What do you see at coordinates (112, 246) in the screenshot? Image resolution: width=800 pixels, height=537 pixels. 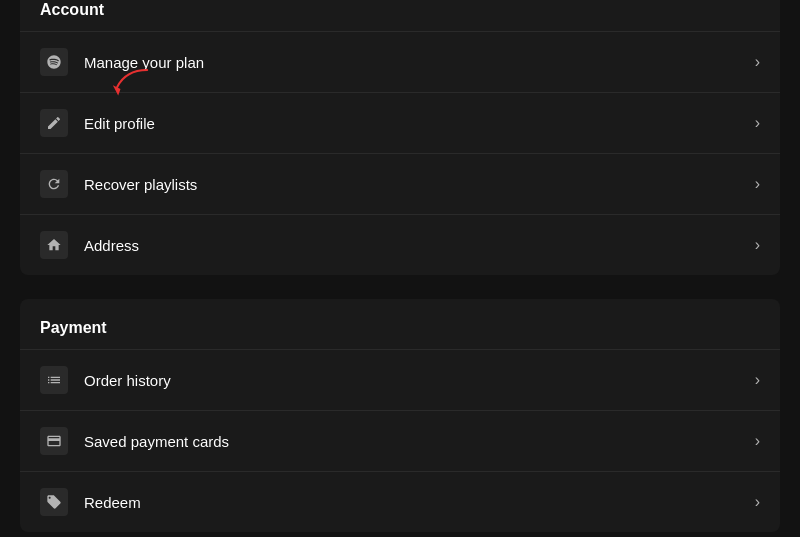 I see `address-label: Address` at bounding box center [112, 246].